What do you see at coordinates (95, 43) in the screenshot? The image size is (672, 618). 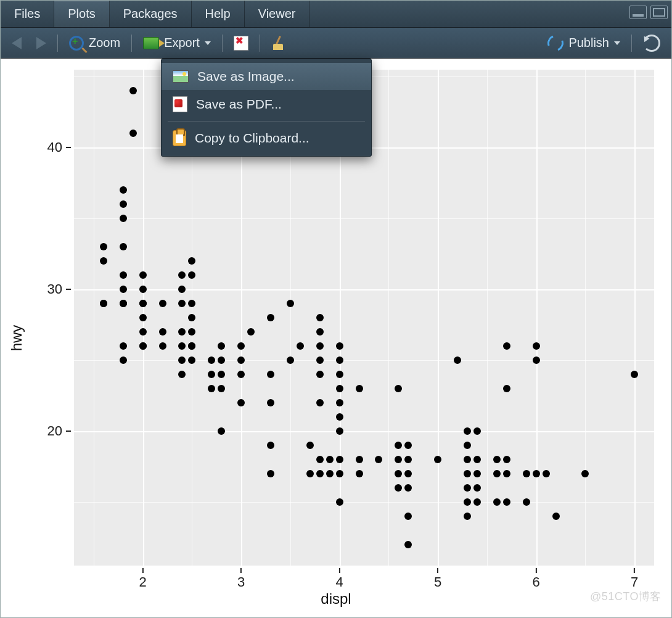 I see `zoom-button: Zoom` at bounding box center [95, 43].